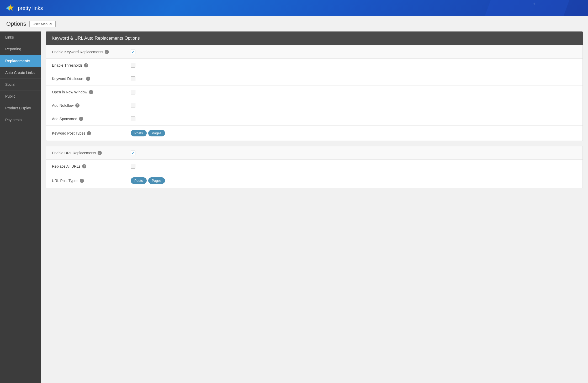 Image resolution: width=588 pixels, height=383 pixels. I want to click on sidebar-item-product-display: Product Display, so click(20, 108).